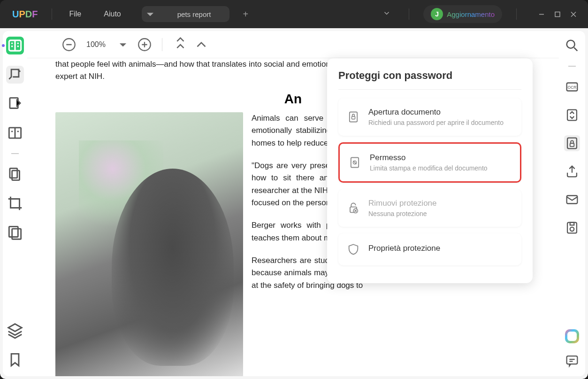  Describe the element at coordinates (150, 14) in the screenshot. I see `tab-dropdown` at that location.